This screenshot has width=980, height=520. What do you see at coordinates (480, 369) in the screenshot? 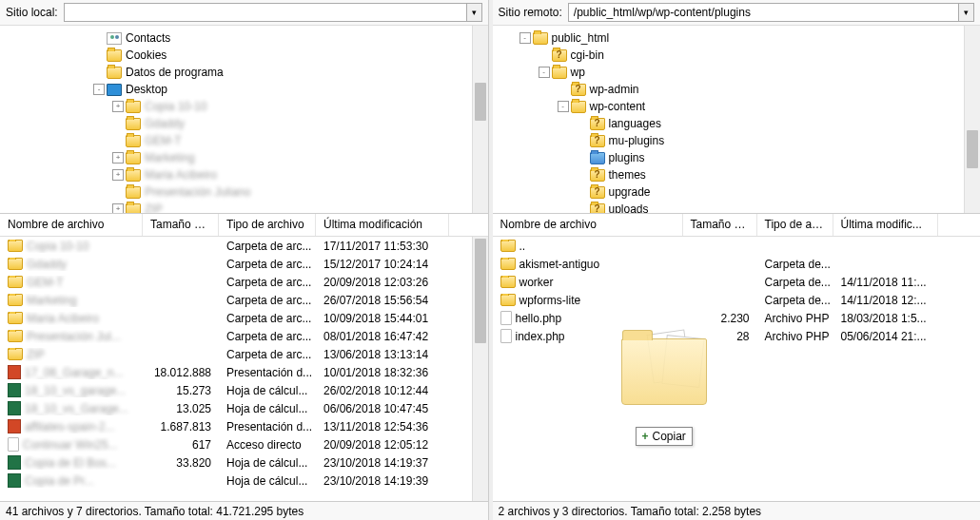
I see `local-list-scrollbar` at bounding box center [480, 369].